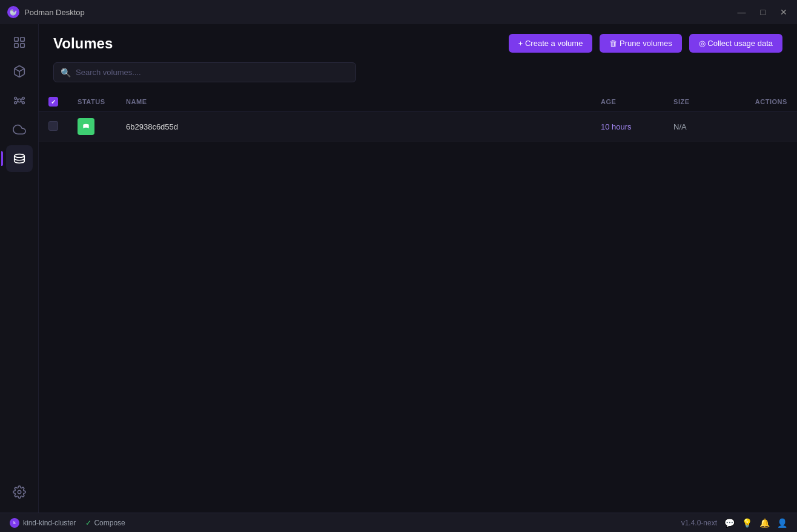 Image resolution: width=797 pixels, height=532 pixels. I want to click on row-age-cell: 10 hours, so click(627, 127).